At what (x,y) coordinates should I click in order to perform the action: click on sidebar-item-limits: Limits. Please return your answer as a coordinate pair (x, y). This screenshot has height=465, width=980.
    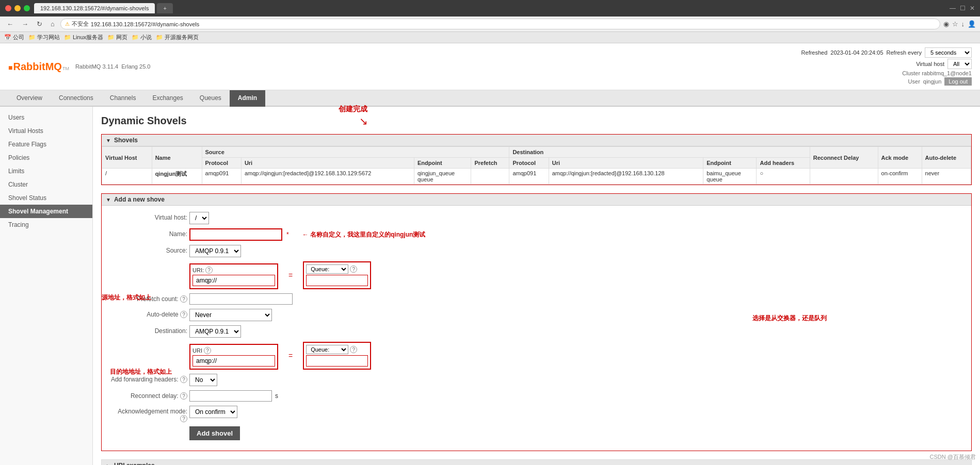
    Looking at the image, I should click on (46, 171).